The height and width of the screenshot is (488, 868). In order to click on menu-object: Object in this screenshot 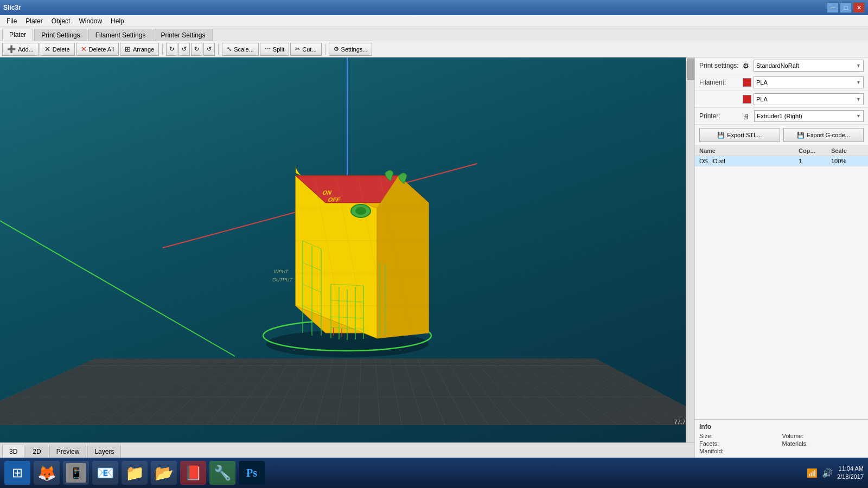, I will do `click(61, 21)`.